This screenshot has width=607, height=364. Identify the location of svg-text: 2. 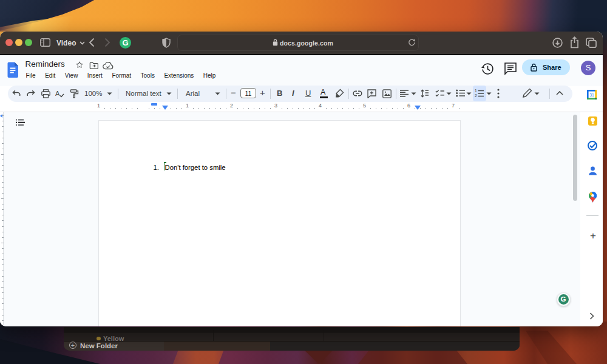
(476, 96).